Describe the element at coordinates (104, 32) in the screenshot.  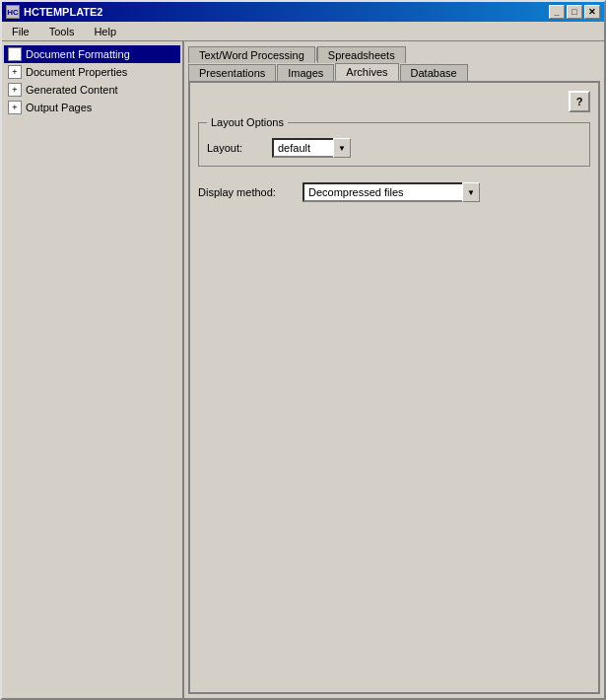
I see `menu-help: Help` at that location.